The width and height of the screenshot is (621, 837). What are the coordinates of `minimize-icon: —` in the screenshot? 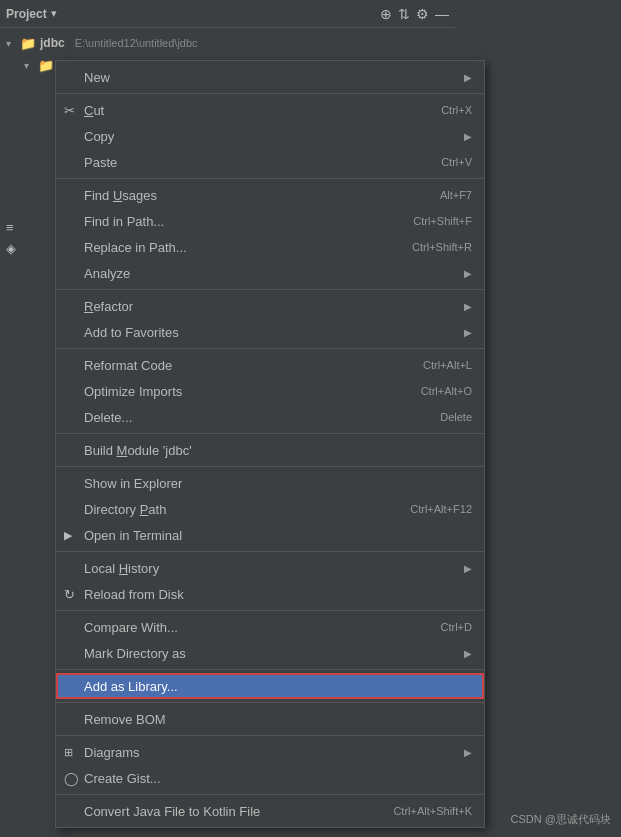 It's located at (442, 14).